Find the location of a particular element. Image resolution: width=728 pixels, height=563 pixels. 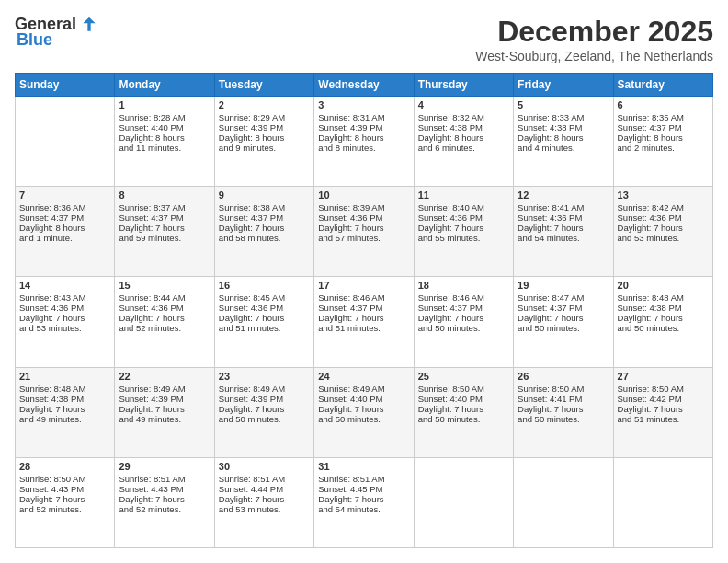

cell-text: Sunrise: 8:37 AM is located at coordinates (164, 208).